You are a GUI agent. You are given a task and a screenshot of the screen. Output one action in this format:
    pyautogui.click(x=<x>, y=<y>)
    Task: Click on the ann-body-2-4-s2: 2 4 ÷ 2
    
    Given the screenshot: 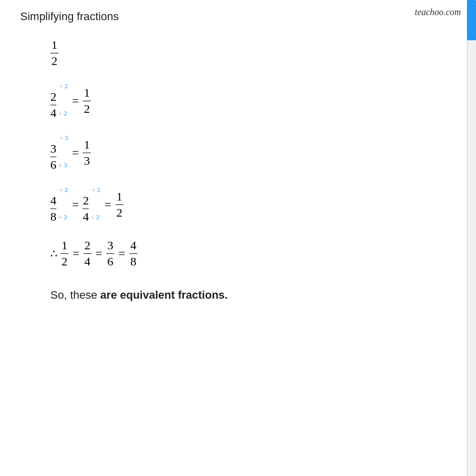 What is the action you would take?
    pyautogui.click(x=92, y=209)
    